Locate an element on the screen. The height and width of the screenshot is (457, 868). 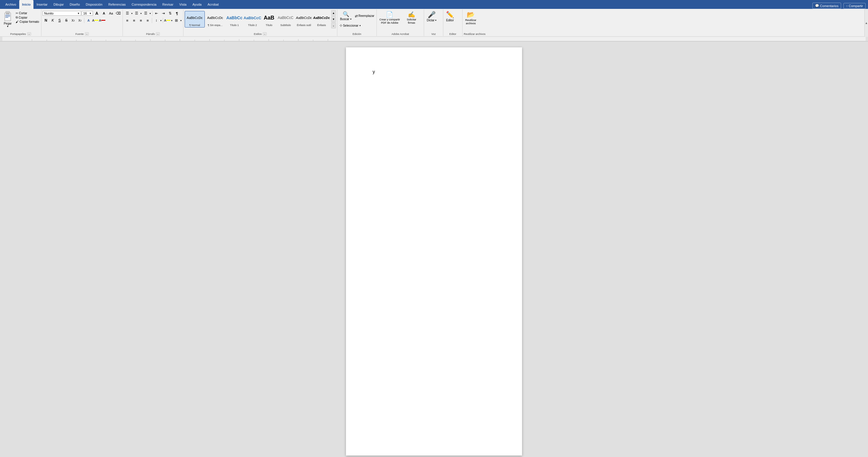
reutilizar-button: 📂 Reutilizararchivos is located at coordinates (471, 18).